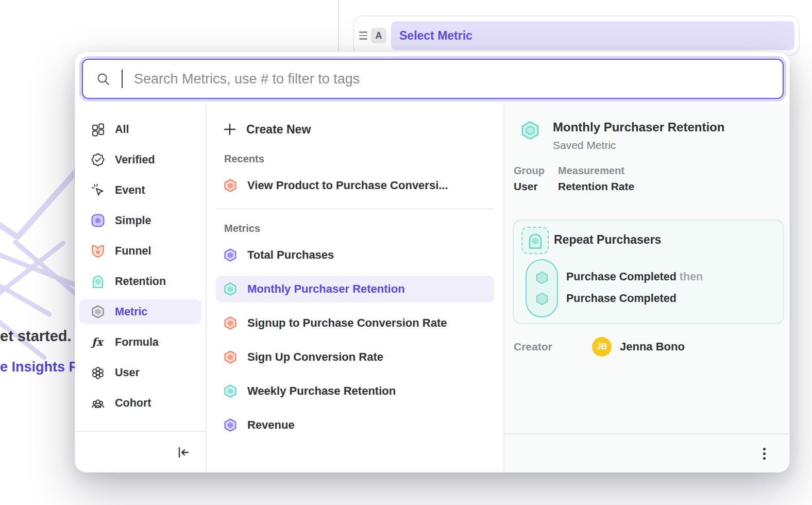 The image size is (812, 505). Describe the element at coordinates (140, 403) in the screenshot. I see `sidebar-item-cohort: Cohort` at that location.